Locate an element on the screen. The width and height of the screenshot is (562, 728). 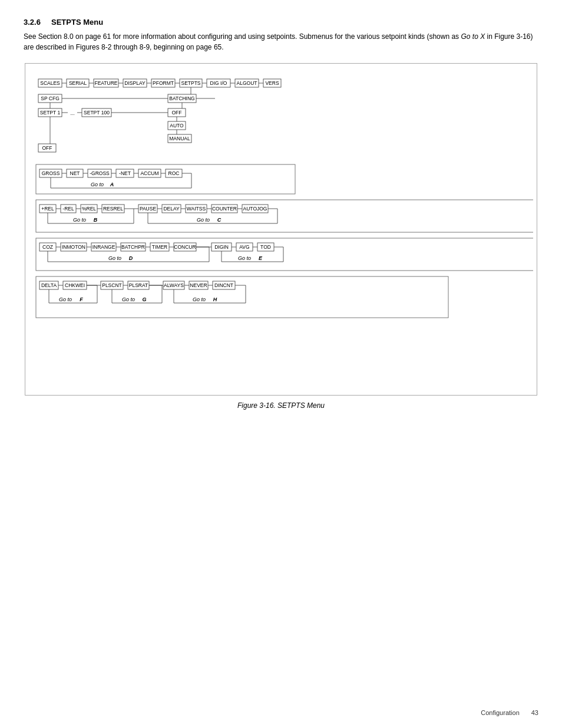
label-e: E is located at coordinates (260, 258).